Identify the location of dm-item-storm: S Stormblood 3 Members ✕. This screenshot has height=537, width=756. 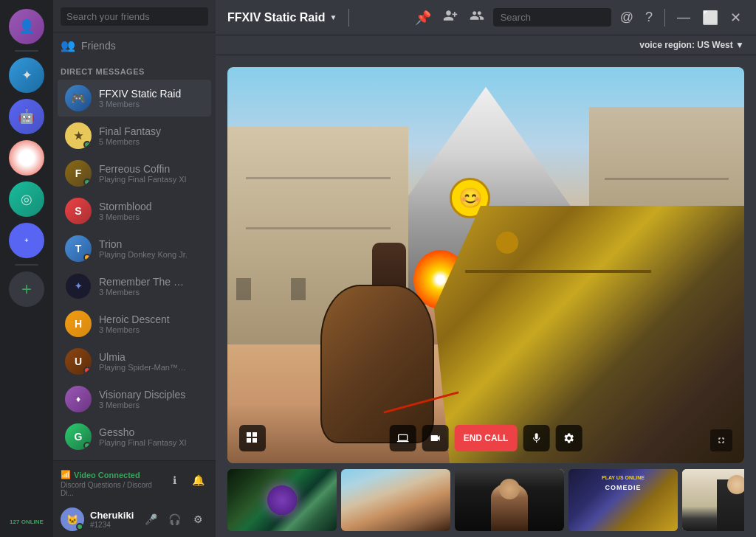
(134, 211).